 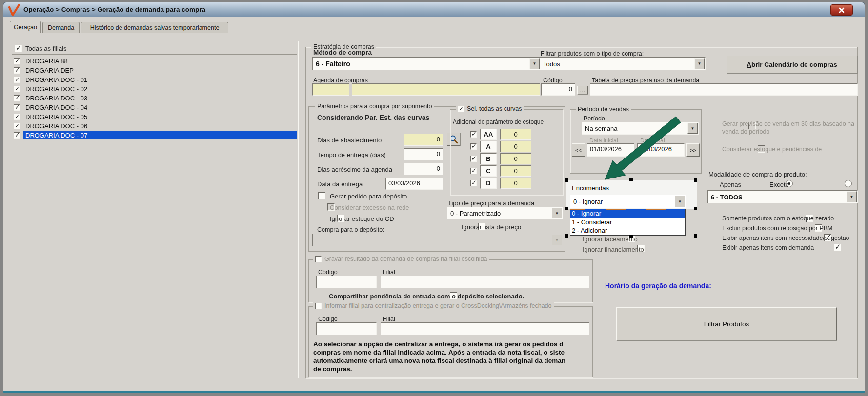 What do you see at coordinates (505, 213) in the screenshot?
I see `tipo-preco-select: 0 - Parametrizado` at bounding box center [505, 213].